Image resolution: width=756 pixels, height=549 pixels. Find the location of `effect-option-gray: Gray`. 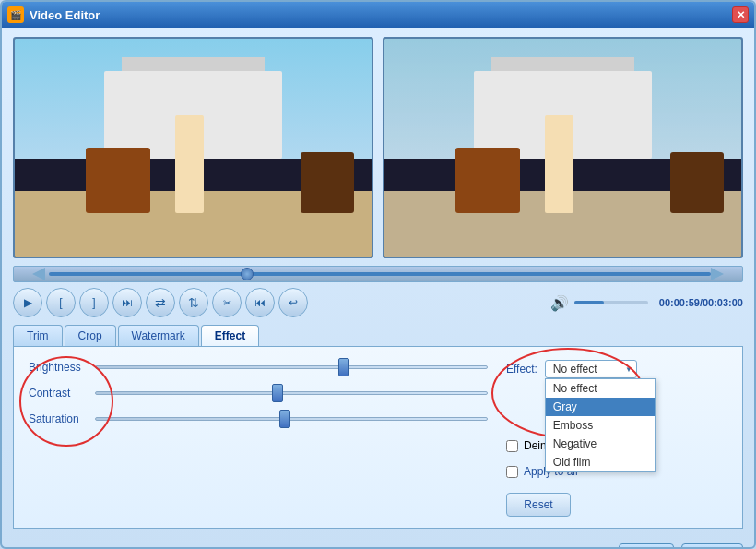

effect-option-gray: Gray is located at coordinates (600, 407).